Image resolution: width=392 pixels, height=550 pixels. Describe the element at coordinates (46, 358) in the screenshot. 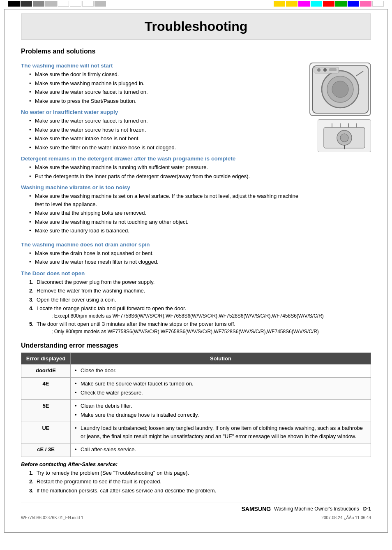

I see `error-col-header: Error displayed` at that location.